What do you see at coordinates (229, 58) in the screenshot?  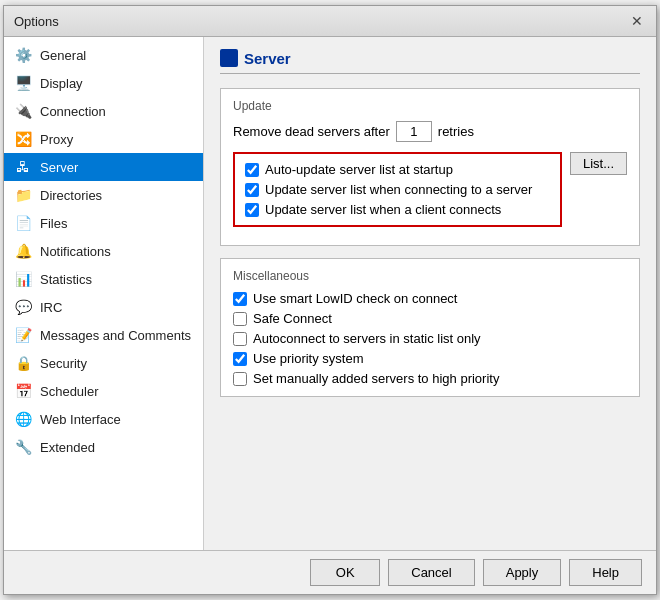 I see `content-title-icon` at bounding box center [229, 58].